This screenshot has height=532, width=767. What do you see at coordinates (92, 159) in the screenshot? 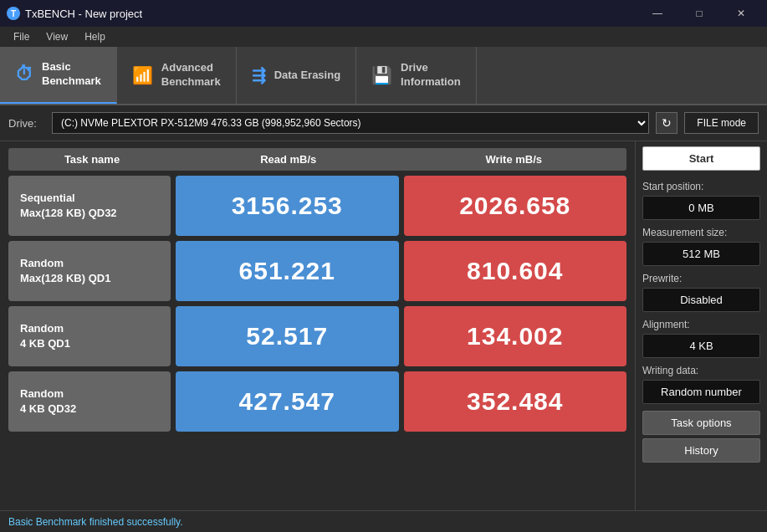
I see `header-task: Task name` at bounding box center [92, 159].